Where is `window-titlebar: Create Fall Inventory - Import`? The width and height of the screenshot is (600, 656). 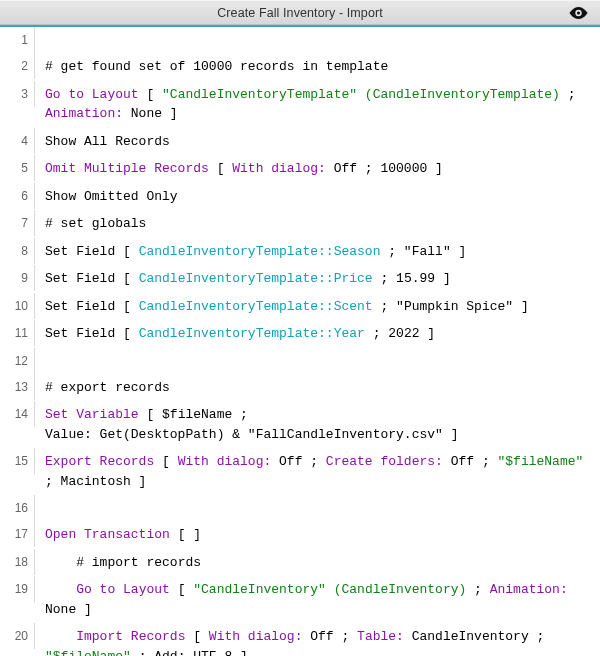
window-titlebar: Create Fall Inventory - Import is located at coordinates (300, 12).